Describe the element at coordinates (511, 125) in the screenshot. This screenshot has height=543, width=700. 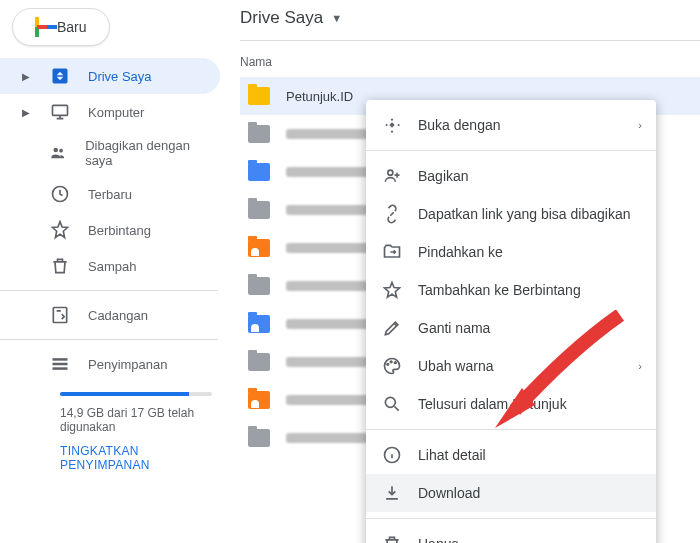
I see `menu-open-with: Buka dengan ›` at that location.